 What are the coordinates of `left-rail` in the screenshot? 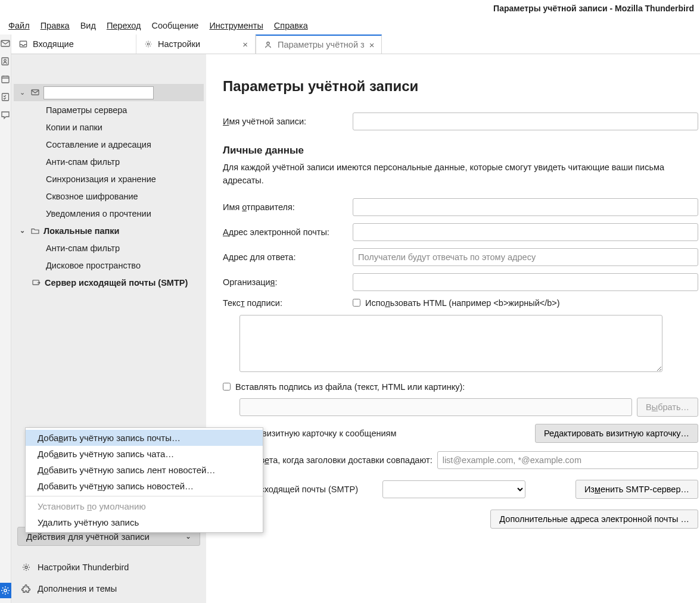 It's located at (6, 319).